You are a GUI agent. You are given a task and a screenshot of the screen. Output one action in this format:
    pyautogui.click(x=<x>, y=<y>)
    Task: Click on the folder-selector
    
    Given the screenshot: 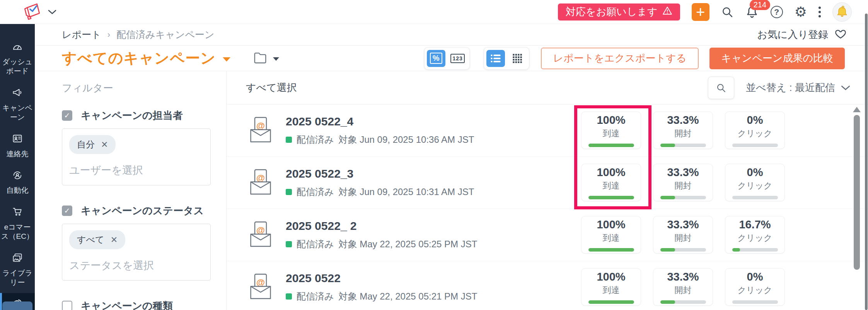 What is the action you would take?
    pyautogui.click(x=266, y=58)
    